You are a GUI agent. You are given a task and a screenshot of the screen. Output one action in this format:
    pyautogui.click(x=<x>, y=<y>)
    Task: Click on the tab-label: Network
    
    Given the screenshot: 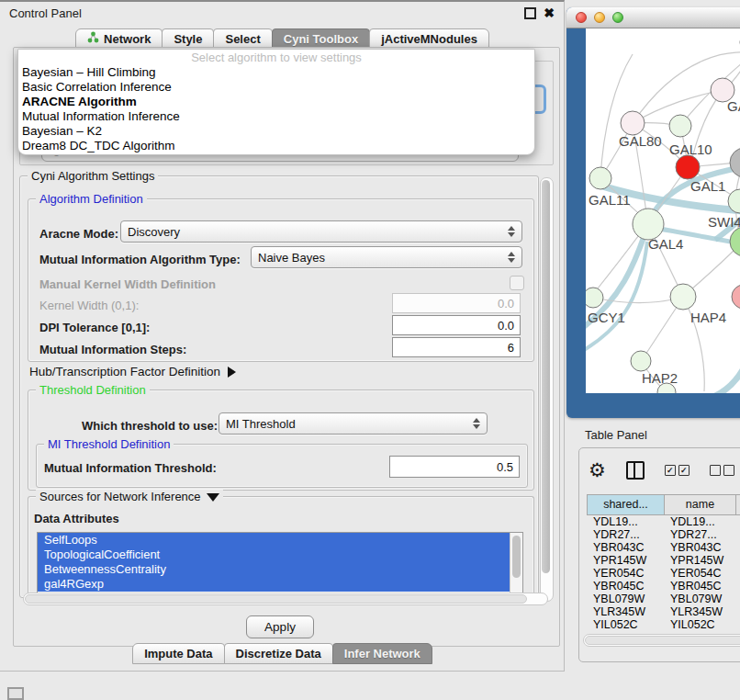 What is the action you would take?
    pyautogui.click(x=127, y=39)
    